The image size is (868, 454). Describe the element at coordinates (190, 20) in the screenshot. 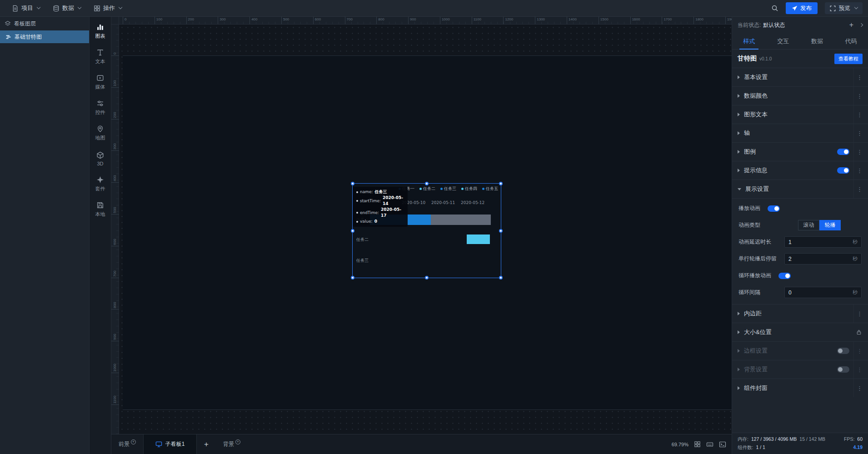

I see `ruler-tick-h: 200` at that location.